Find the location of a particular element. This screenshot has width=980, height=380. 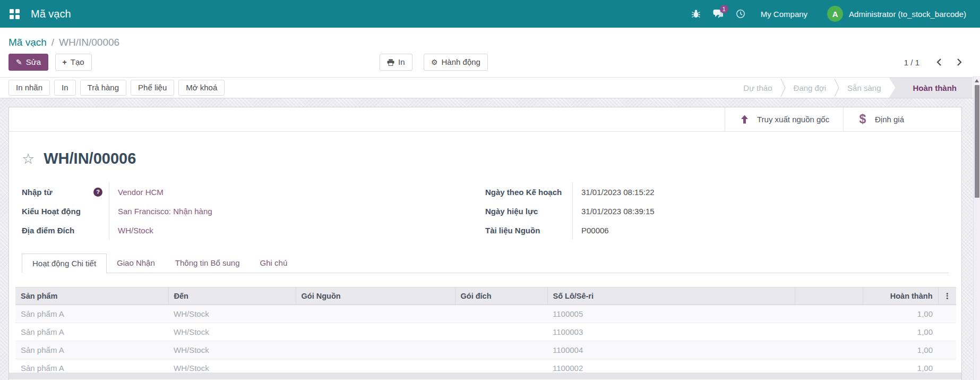

plus-icon: + is located at coordinates (65, 62).